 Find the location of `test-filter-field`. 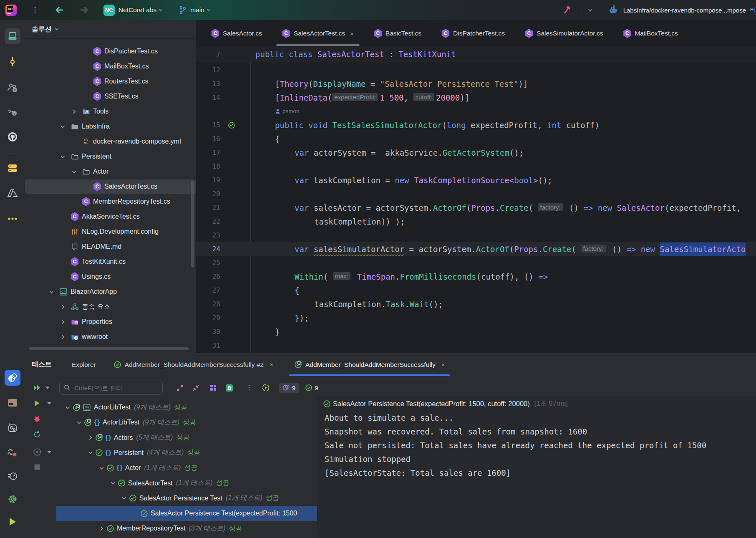

test-filter-field is located at coordinates (111, 388).